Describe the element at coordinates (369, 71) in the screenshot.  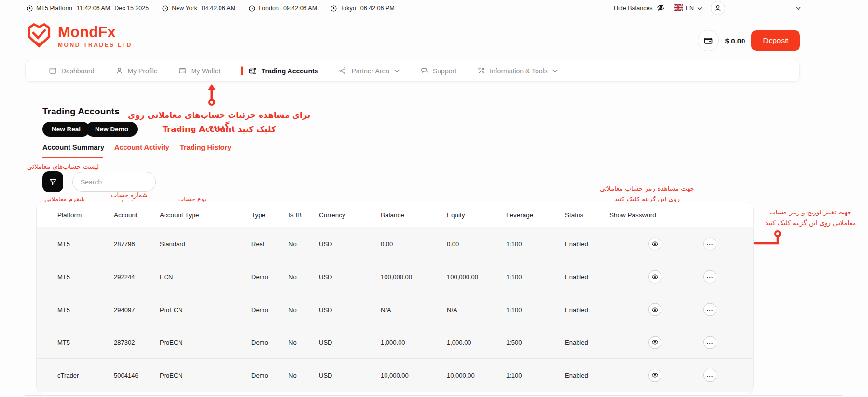
I see `nav-item-partner-area: Partner Area` at that location.